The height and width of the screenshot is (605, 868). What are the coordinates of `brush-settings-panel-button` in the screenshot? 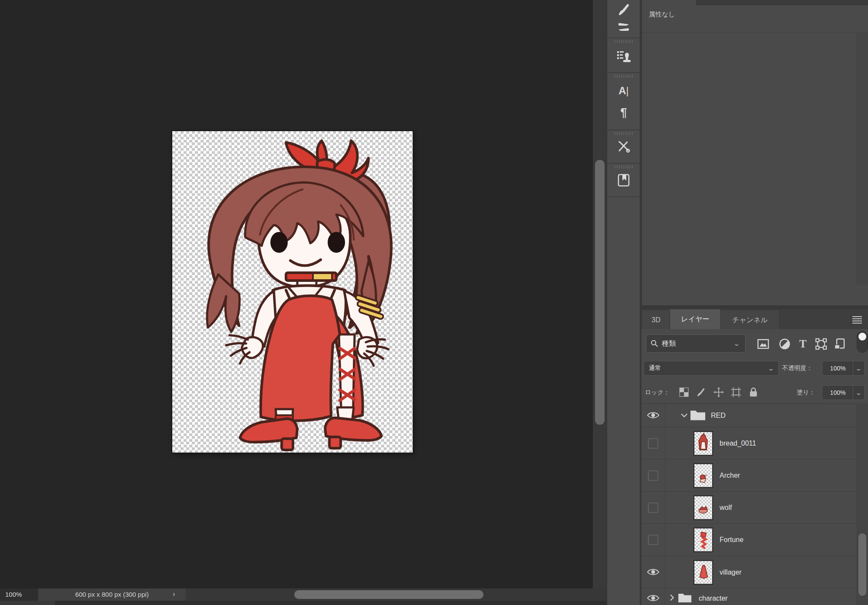 It's located at (624, 10).